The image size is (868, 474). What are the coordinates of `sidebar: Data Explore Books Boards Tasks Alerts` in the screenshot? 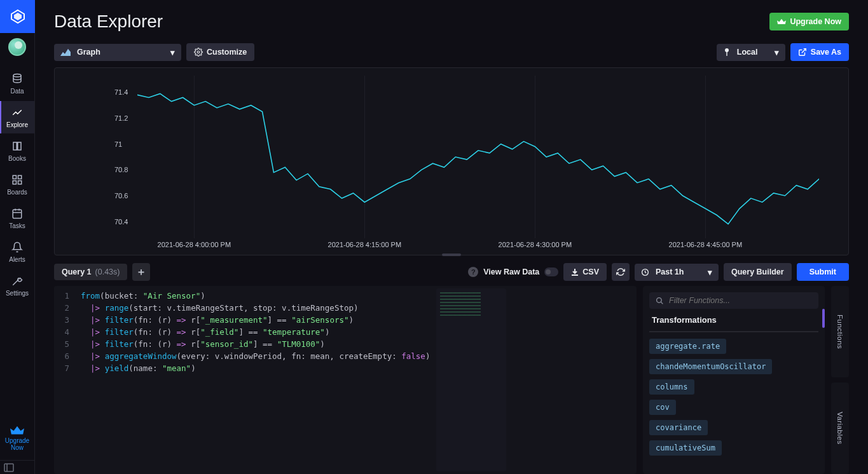 It's located at (18, 237).